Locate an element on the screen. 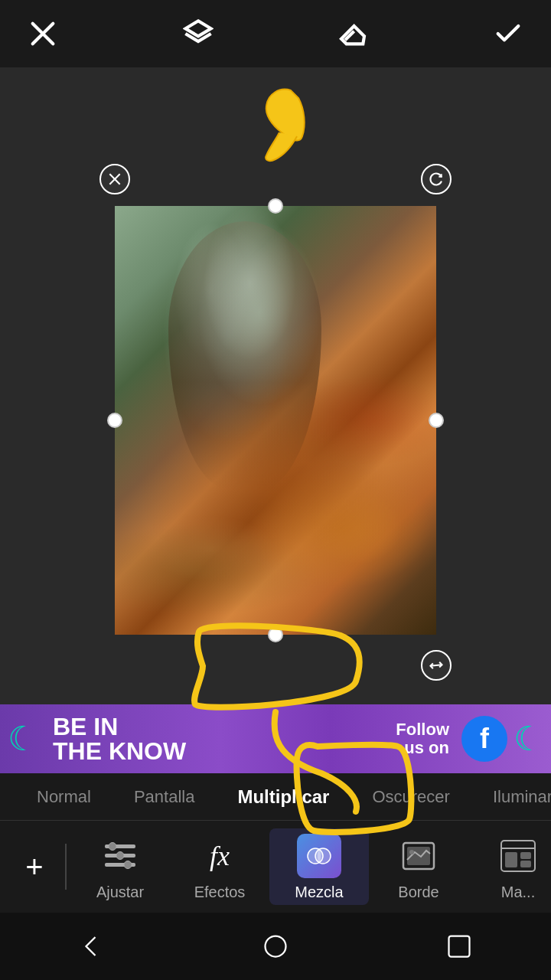  fx-icon: fx is located at coordinates (220, 856).